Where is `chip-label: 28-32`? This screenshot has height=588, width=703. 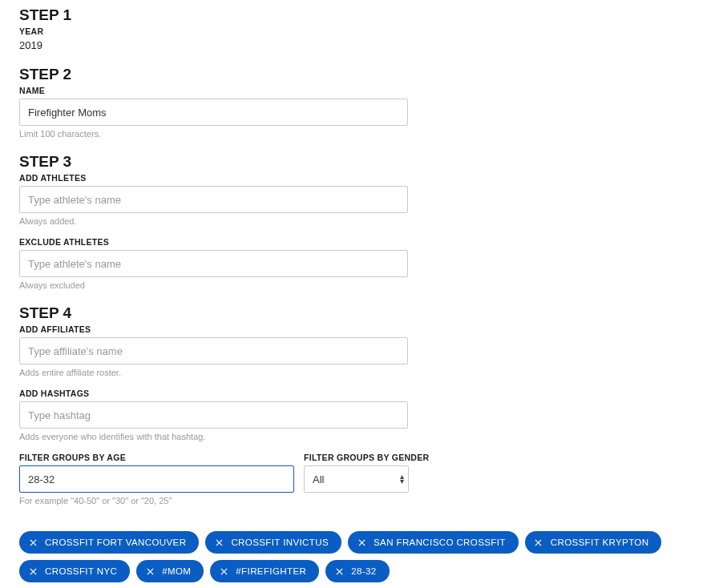 chip-label: 28-32 is located at coordinates (364, 571).